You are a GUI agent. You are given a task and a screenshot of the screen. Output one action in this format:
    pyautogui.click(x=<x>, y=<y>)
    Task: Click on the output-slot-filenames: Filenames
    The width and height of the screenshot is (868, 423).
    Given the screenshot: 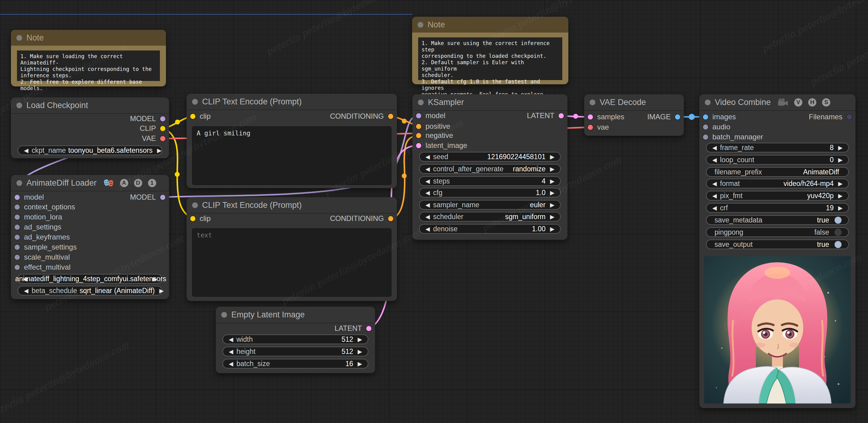 What is the action you would take?
    pyautogui.click(x=830, y=117)
    